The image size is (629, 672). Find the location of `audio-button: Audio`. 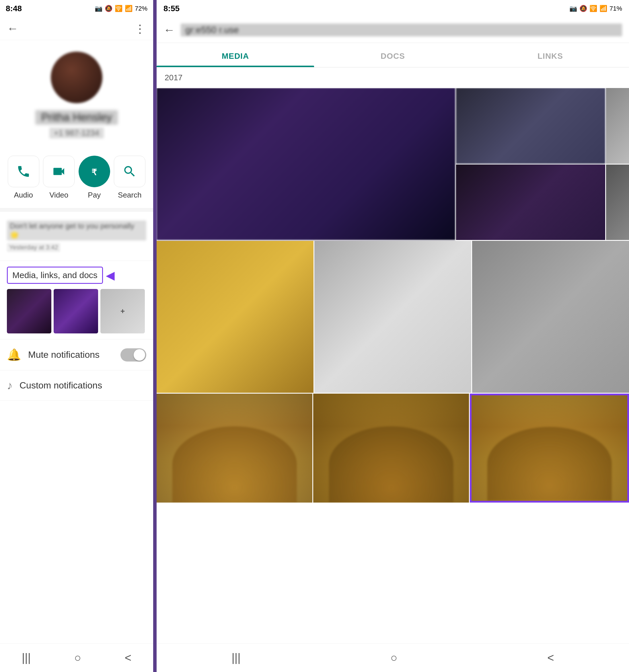

audio-button: Audio is located at coordinates (24, 178).